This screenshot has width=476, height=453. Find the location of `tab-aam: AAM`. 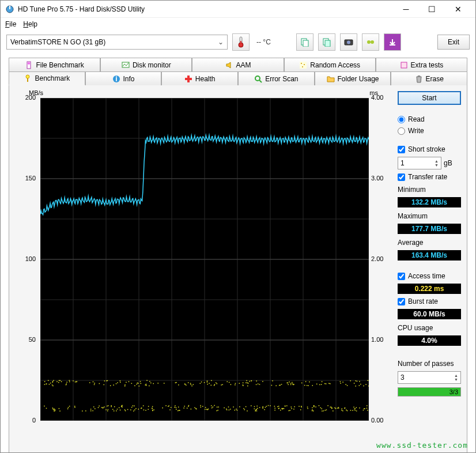

tab-aam: AAM is located at coordinates (237, 65).